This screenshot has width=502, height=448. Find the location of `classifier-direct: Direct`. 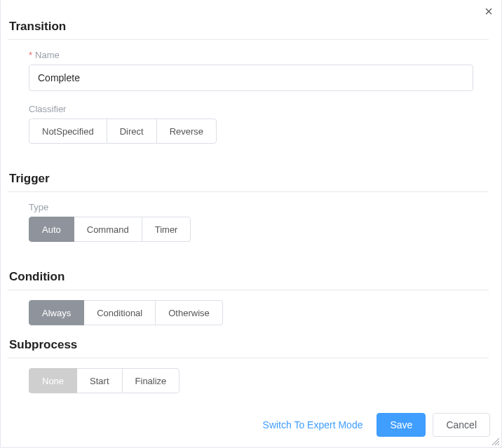

classifier-direct: Direct is located at coordinates (132, 131).